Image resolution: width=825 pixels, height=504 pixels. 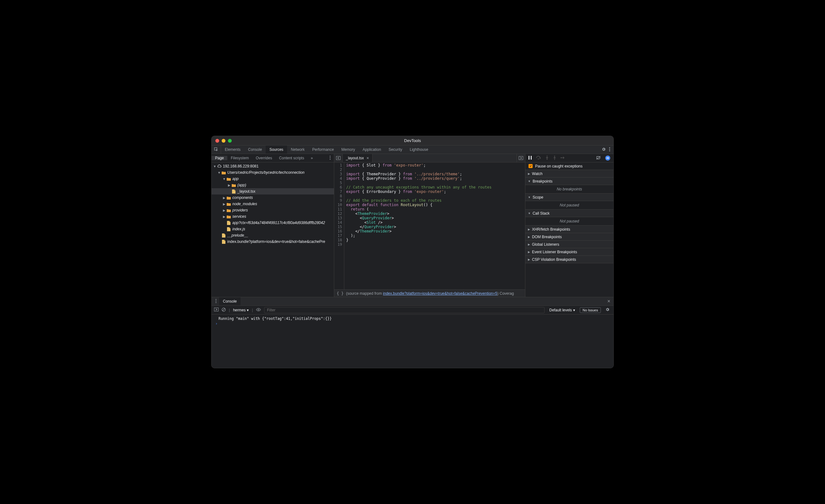 I want to click on more-menu-button, so click(x=610, y=150).